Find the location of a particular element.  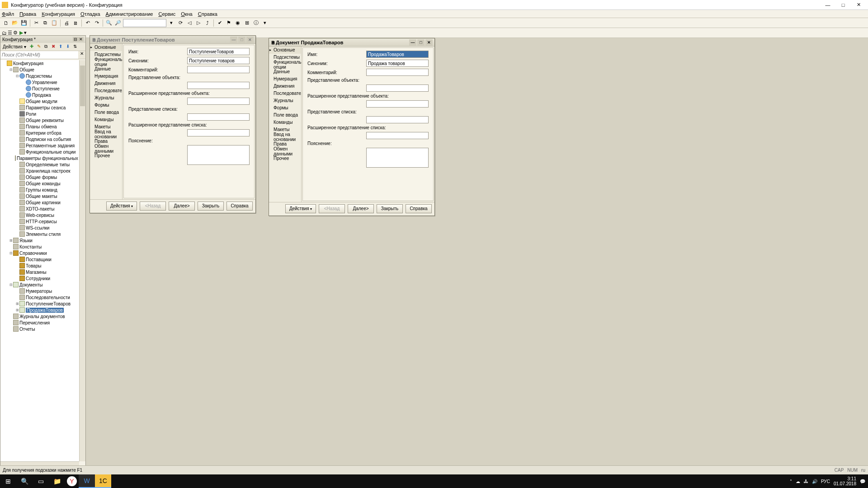

up-icon: ⬆ is located at coordinates (61, 47).